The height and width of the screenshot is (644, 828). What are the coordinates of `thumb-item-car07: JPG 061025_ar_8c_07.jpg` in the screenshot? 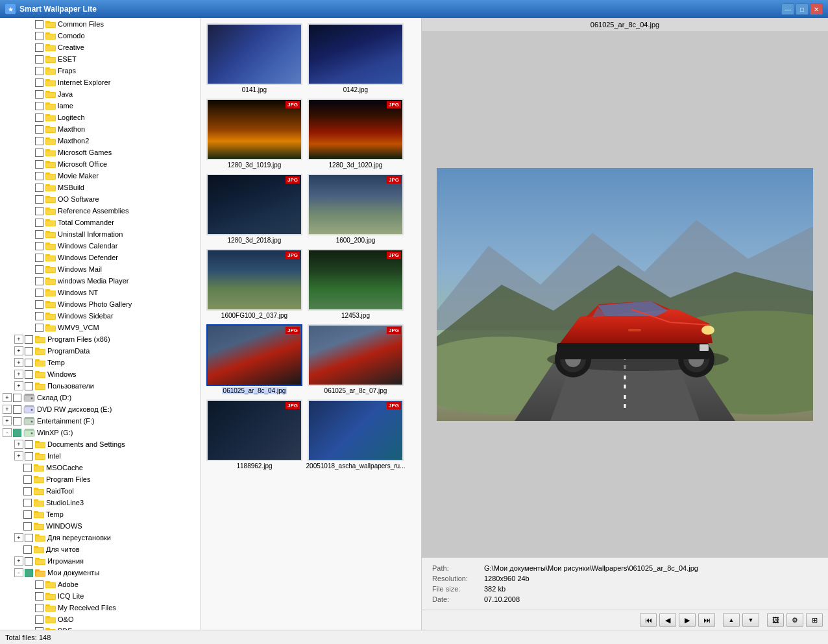 It's located at (356, 359).